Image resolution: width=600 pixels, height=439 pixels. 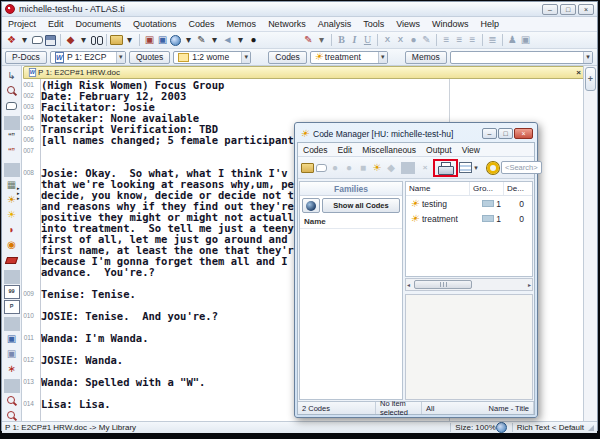 I want to click on scroll-left-icon: ◂, so click(x=408, y=284).